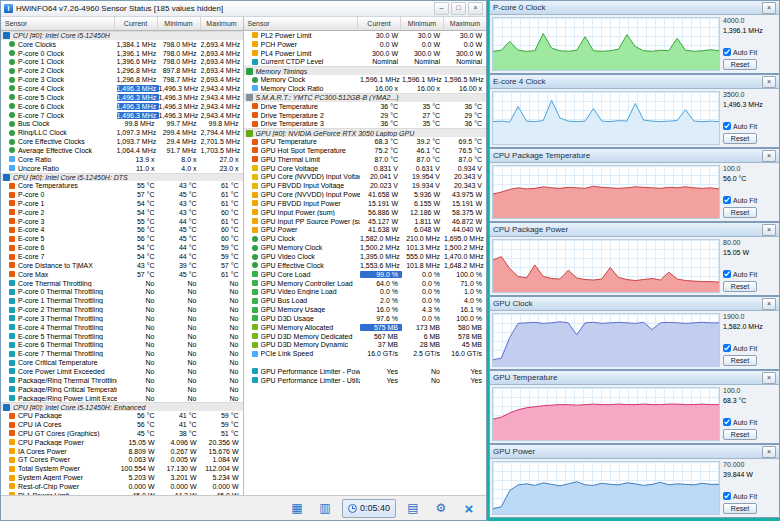 The height and width of the screenshot is (521, 780). What do you see at coordinates (366, 354) in the screenshot?
I see `sensor-row: PCIe Link Speed16.0 GT/s2.5 GT/s16.0 GT/…` at bounding box center [366, 354].